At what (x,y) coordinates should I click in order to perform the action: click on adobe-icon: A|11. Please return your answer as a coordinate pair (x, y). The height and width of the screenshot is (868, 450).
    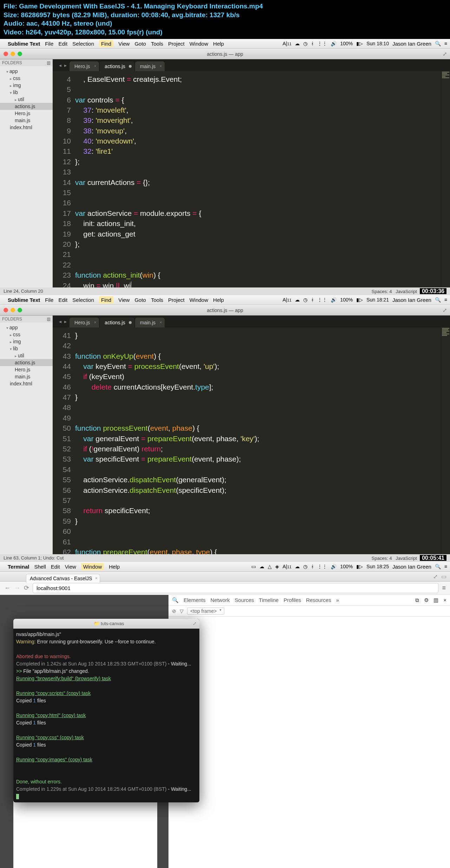
    Looking at the image, I should click on (287, 566).